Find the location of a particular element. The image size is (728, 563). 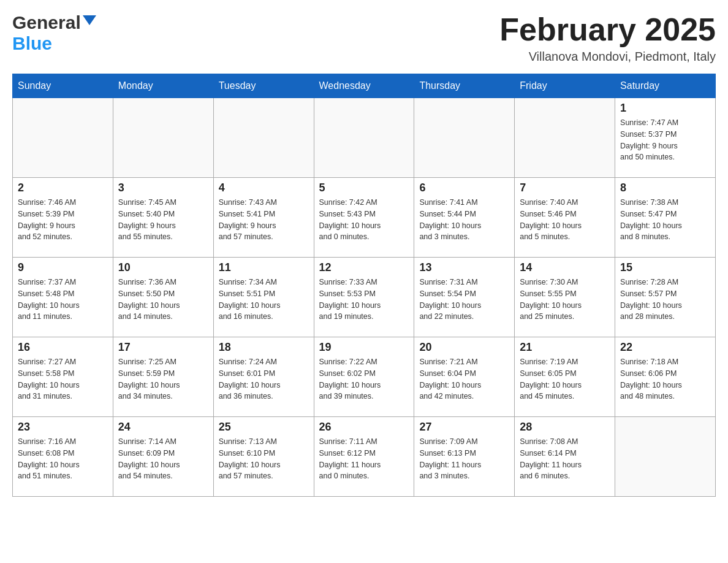

calendar-day-cell: 25Sunrise: 7:13 AM Sunset: 6:10 PM Dayli… is located at coordinates (264, 457).